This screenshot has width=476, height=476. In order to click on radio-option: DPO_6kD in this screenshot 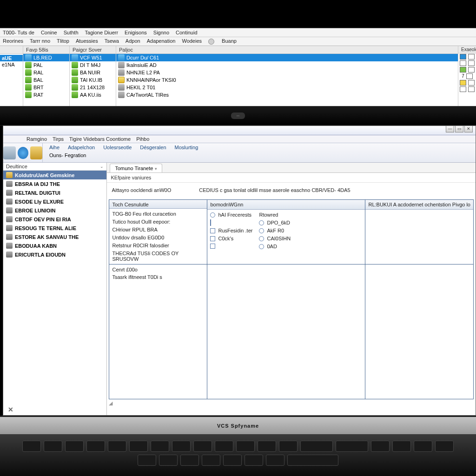, I will do `click(275, 223)`.